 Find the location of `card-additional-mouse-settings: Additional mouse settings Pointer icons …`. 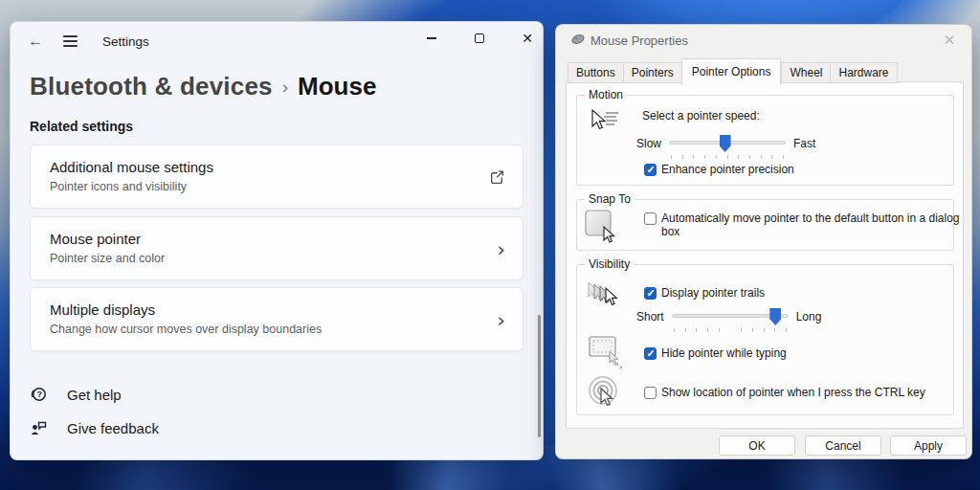

card-additional-mouse-settings: Additional mouse settings Pointer icons … is located at coordinates (277, 176).